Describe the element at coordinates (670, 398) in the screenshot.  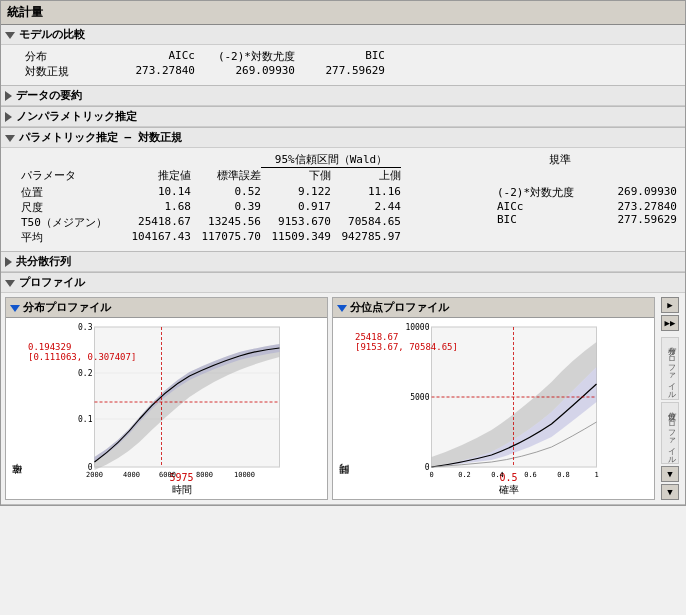
I see `profile-side-controls: ▶ ▶▶ 分布プロファイル 分位点プロファイル ▼ ▼` at that location.